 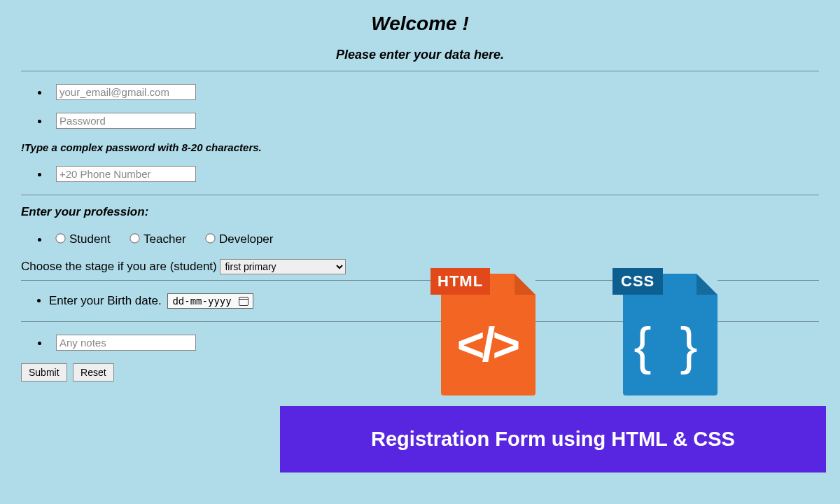 What do you see at coordinates (669, 332) in the screenshot?
I see `css-file-icon: CSS { }` at bounding box center [669, 332].